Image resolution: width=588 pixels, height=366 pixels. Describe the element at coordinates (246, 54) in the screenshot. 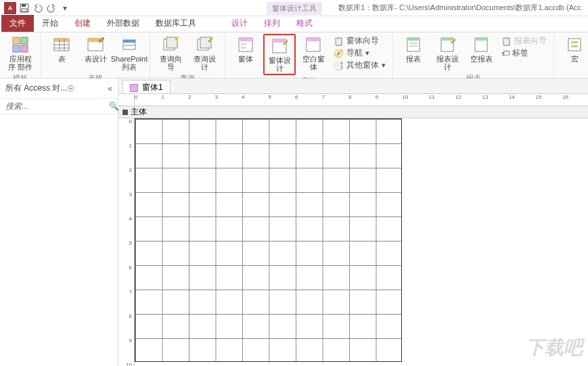

I see `form-button: 窗体` at that location.